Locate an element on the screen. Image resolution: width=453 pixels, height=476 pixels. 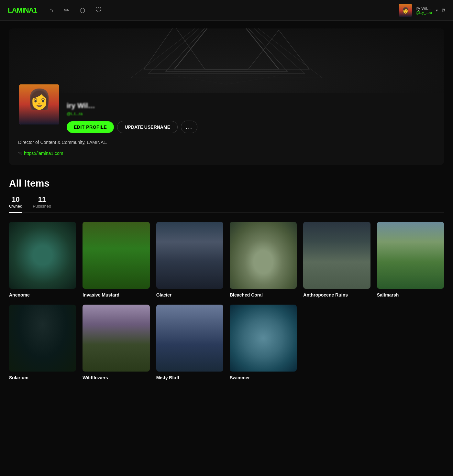
profile-website-link: https://lamina1.com is located at coordinates (43, 153).